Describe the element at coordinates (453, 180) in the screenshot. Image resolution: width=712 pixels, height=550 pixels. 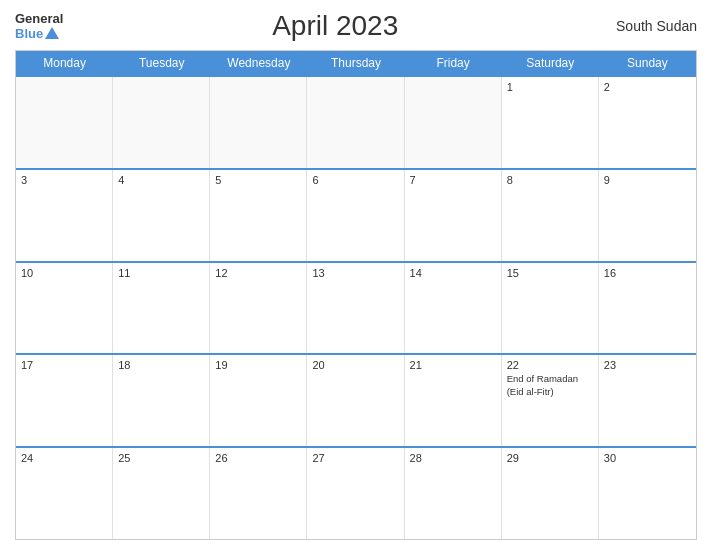
I see `day-number: 7` at that location.